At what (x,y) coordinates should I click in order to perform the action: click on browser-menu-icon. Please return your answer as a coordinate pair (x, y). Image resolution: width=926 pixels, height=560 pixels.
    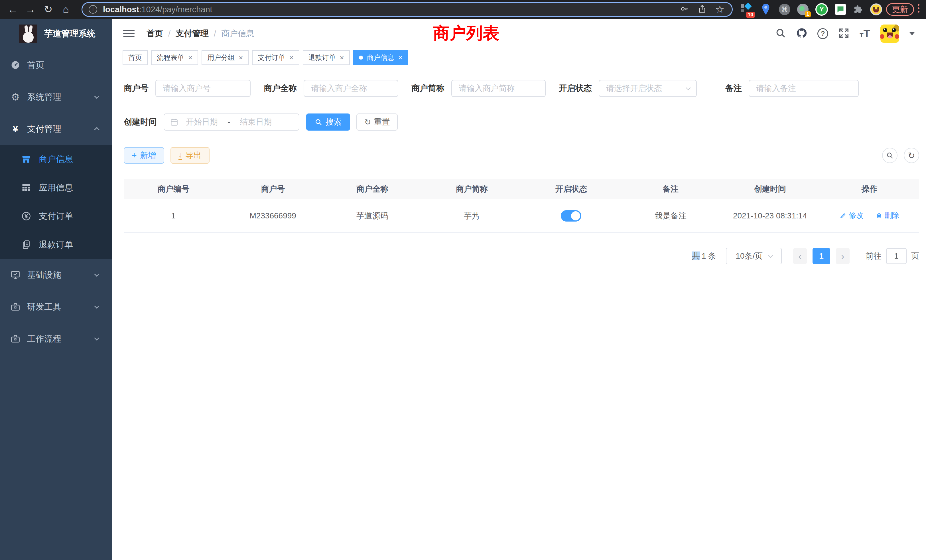
    Looking at the image, I should click on (918, 9).